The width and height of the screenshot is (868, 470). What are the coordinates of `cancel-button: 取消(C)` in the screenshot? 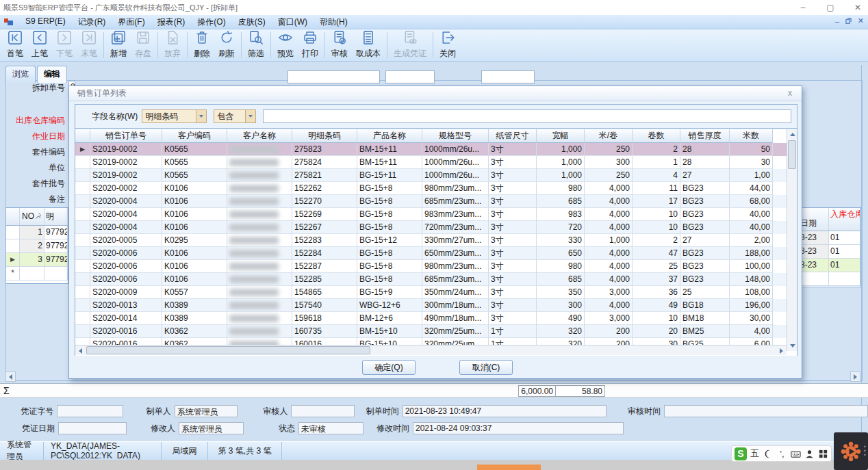 It's located at (486, 367).